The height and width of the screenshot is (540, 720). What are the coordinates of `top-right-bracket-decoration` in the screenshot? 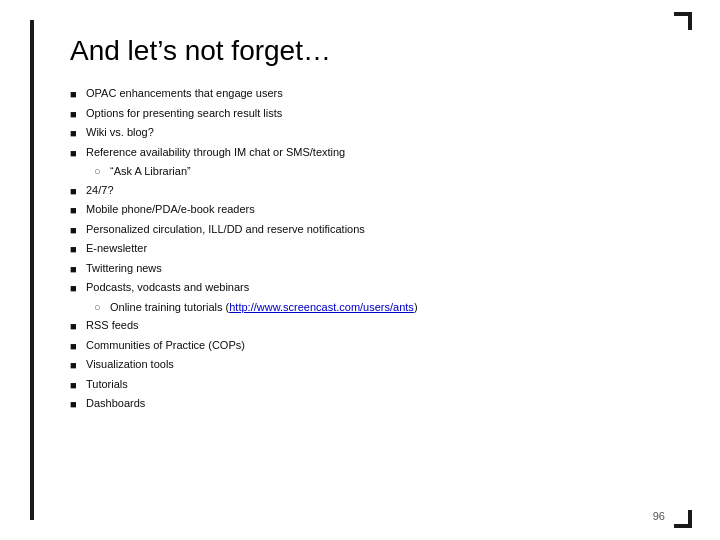 It's located at (683, 21).